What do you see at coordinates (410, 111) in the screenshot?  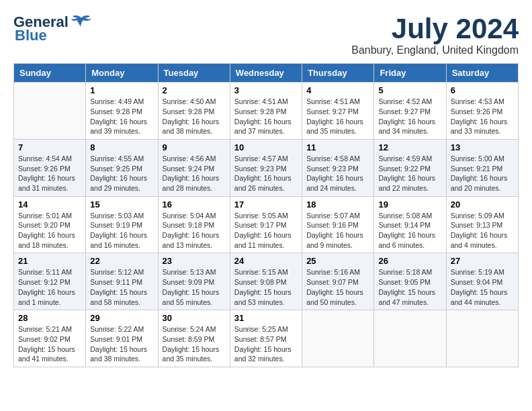 I see `calendar-cell: 5Sunrise: 4:52 AM Sunset: 9:27 PM Daylig…` at bounding box center [410, 111].